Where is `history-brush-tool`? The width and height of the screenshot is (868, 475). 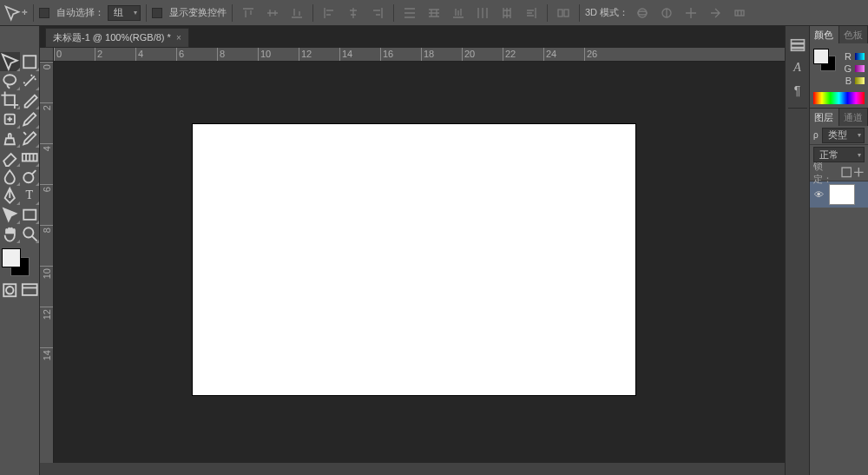
history-brush-tool is located at coordinates (30, 138).